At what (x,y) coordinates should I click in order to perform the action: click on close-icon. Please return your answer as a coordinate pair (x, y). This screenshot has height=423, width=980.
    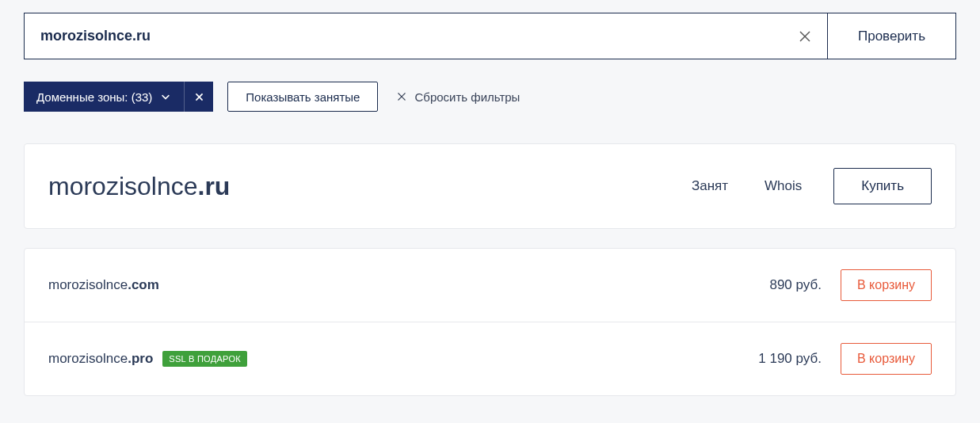
    Looking at the image, I should click on (402, 97).